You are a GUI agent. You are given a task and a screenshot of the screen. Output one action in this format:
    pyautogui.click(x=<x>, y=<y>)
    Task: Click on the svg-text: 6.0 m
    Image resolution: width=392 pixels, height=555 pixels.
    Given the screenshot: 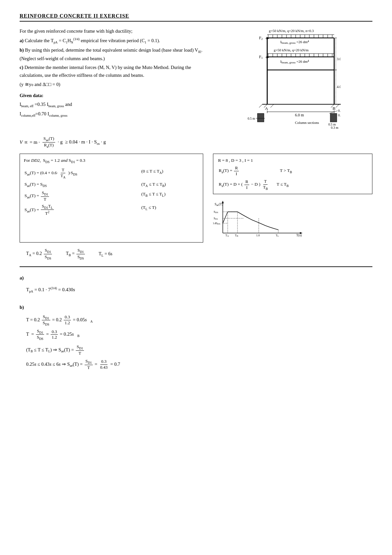 What is the action you would take?
    pyautogui.click(x=300, y=115)
    